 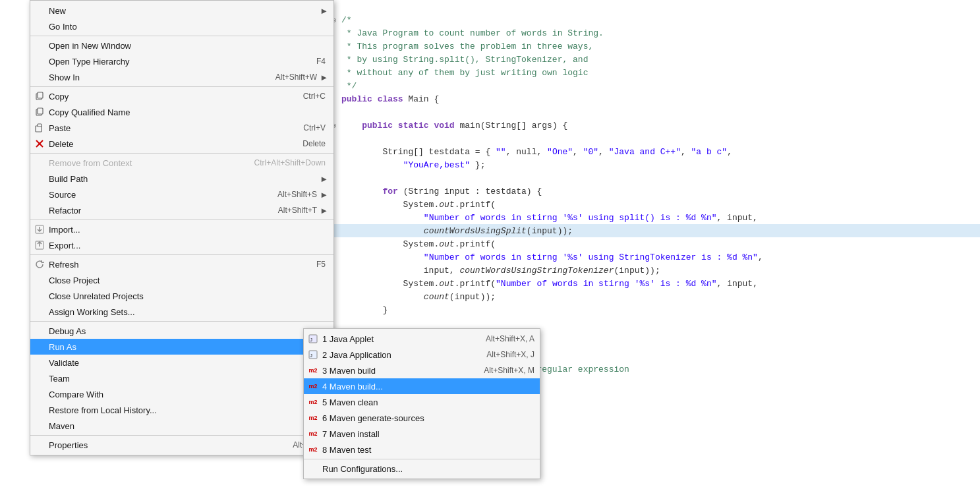 I want to click on m2-icon-8: m2, so click(x=313, y=450).